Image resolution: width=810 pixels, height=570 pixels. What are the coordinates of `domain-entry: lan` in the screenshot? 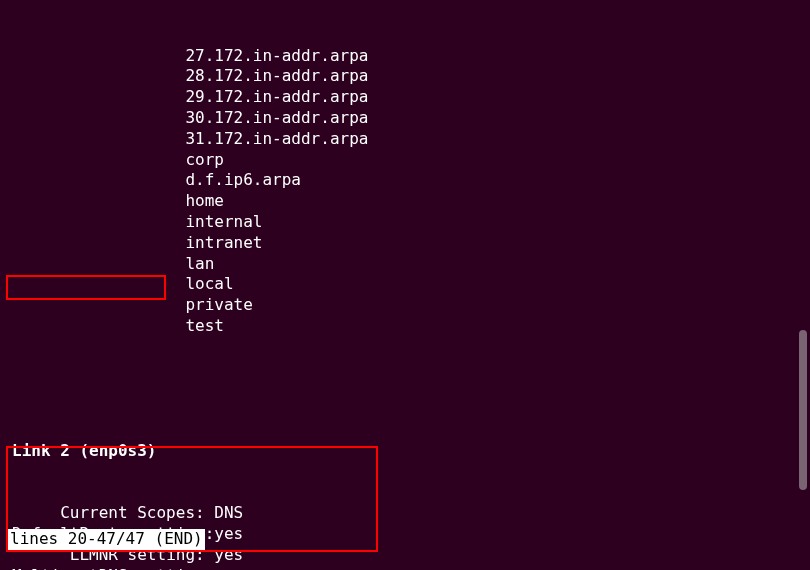 It's located at (405, 264).